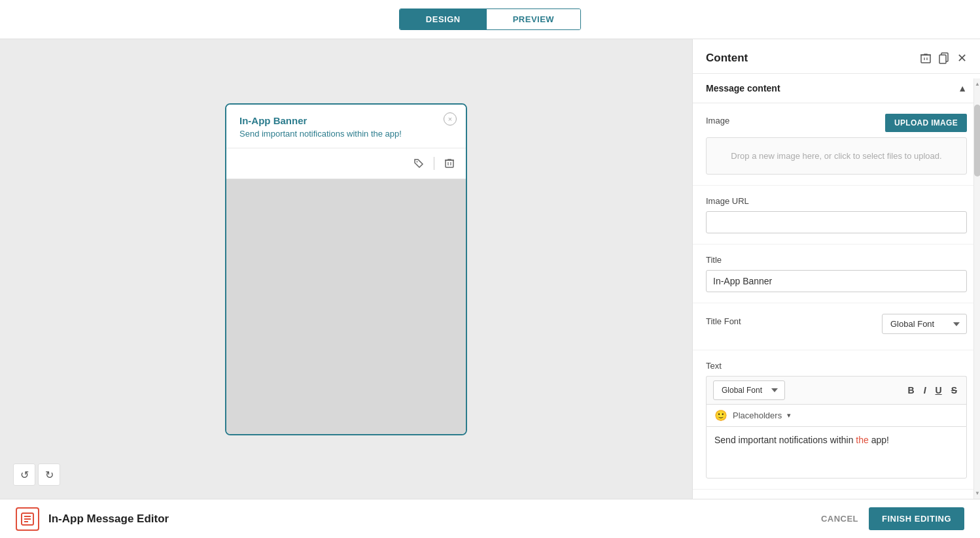  I want to click on banner-subtitle: Send important notifications within the …, so click(346, 133).